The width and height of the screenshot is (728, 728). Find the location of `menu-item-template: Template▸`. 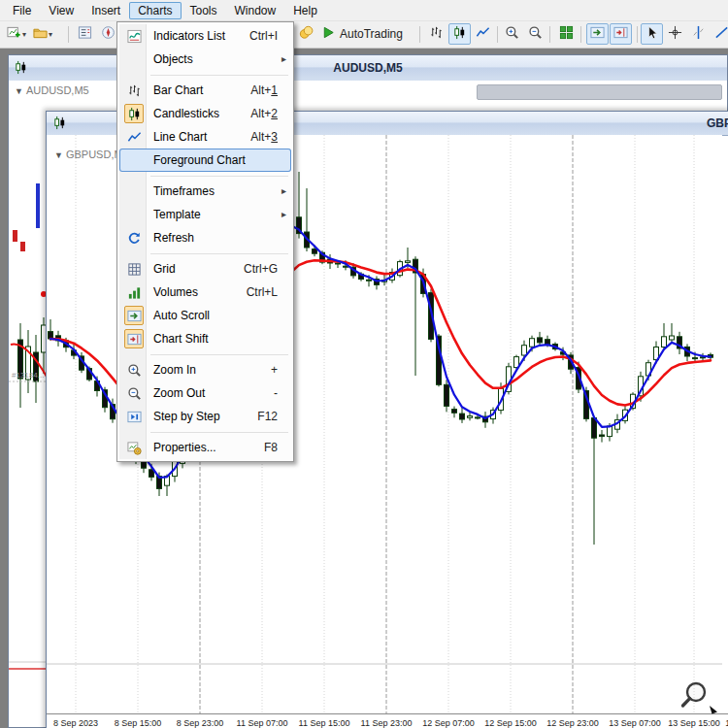

menu-item-template: Template▸ is located at coordinates (206, 215).